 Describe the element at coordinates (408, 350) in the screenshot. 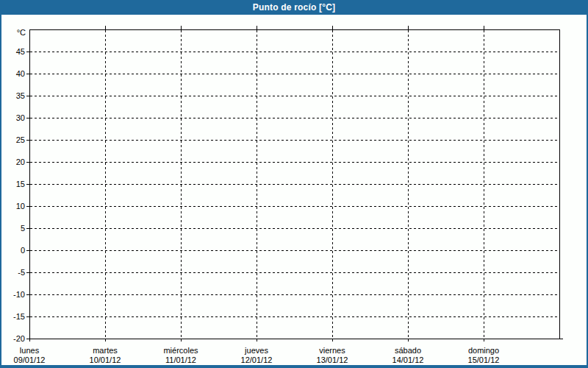

I see `x-day-label: sábado` at that location.